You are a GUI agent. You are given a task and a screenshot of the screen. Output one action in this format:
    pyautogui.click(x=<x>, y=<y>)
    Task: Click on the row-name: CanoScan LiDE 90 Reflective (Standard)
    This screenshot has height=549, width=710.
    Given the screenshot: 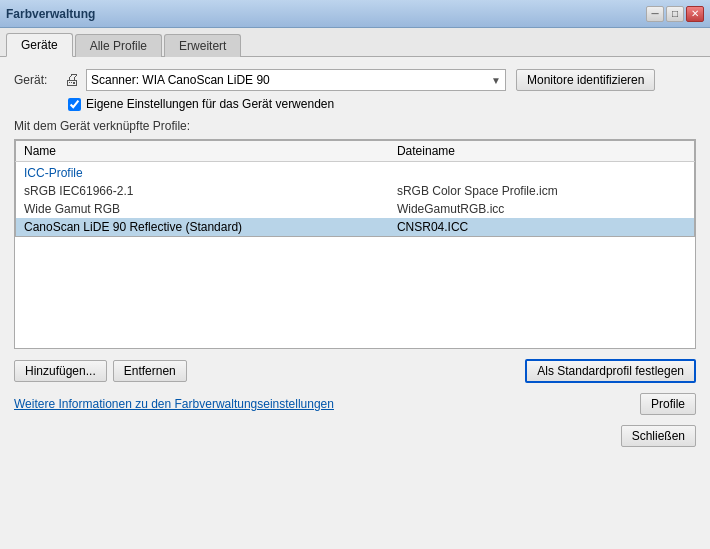 What is the action you would take?
    pyautogui.click(x=202, y=228)
    